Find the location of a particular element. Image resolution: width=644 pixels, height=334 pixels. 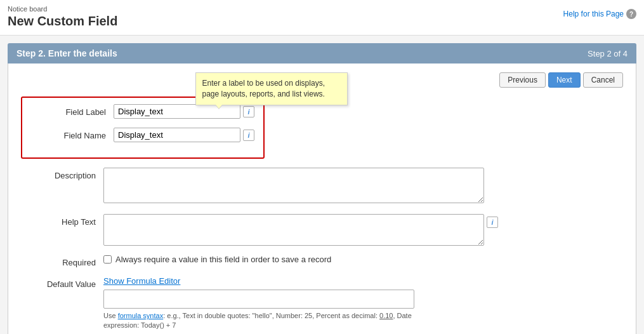

help-link: Help for this Page ? is located at coordinates (600, 14).